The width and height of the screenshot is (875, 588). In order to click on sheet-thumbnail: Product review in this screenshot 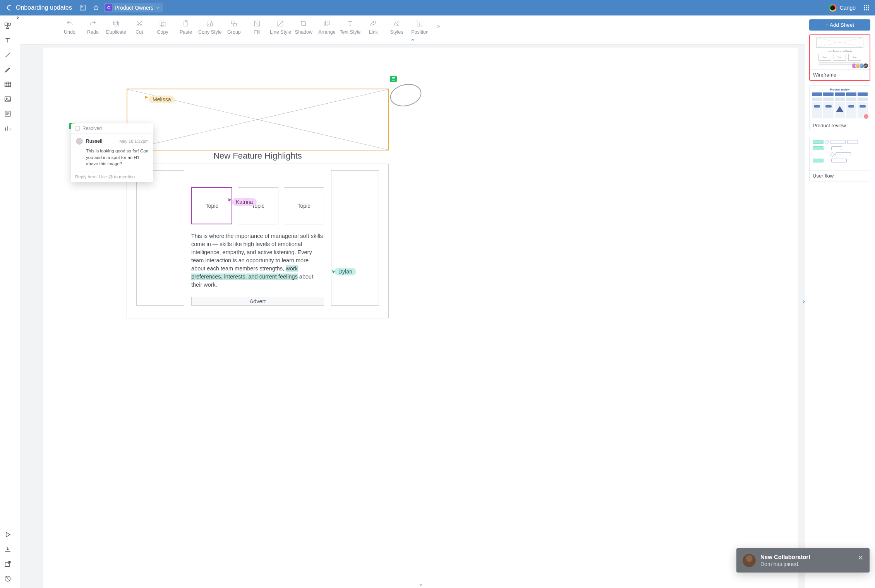, I will do `click(840, 103)`.